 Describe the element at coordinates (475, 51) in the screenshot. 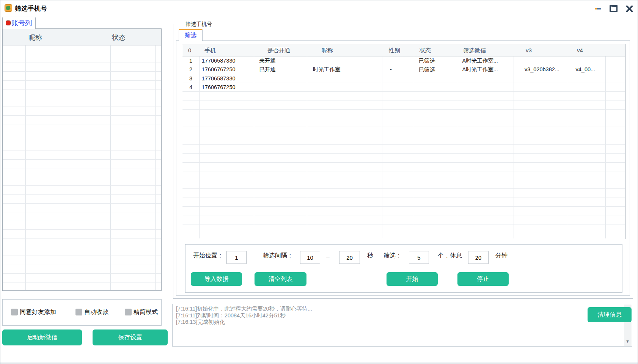

I see `filter-col-6: 筛选微信` at that location.